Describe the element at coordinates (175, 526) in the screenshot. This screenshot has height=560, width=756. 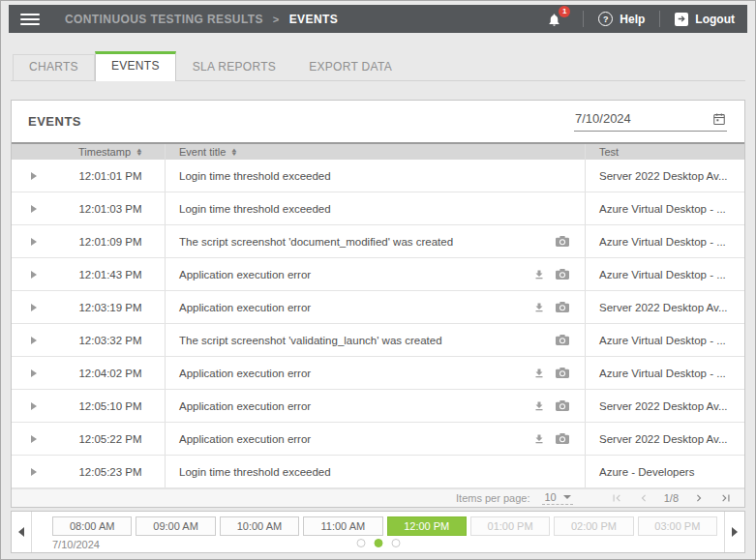
I see `time-slot-09-00-am: 09:00 AM` at that location.